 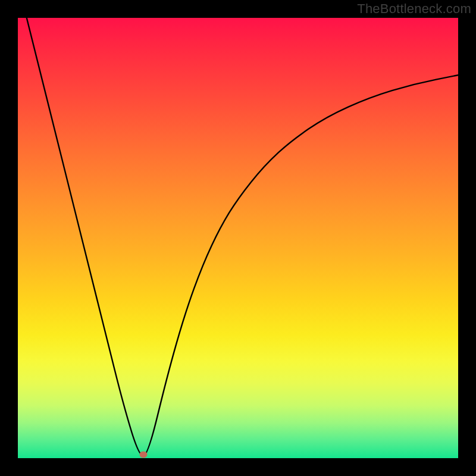 I want to click on watermark-text: TheBottleneck.com, so click(x=414, y=9).